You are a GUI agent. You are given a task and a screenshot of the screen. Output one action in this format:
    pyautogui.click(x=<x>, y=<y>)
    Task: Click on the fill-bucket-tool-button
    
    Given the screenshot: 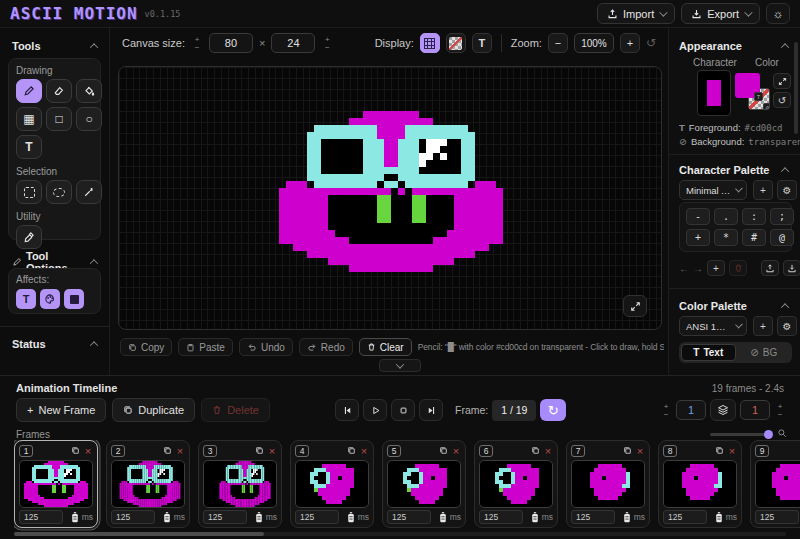 What is the action you would take?
    pyautogui.click(x=89, y=91)
    